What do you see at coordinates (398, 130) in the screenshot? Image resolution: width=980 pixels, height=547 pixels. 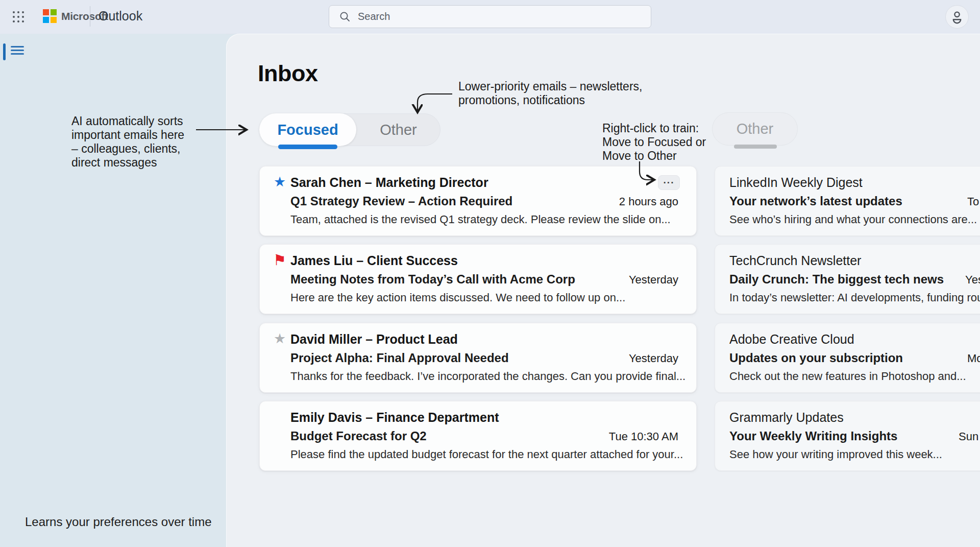 I see `tab-other: Other` at bounding box center [398, 130].